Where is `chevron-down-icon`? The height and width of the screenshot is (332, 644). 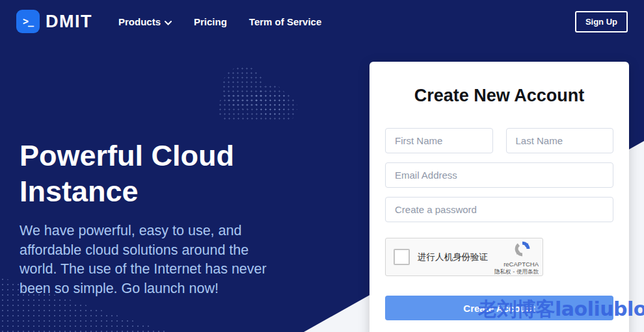 chevron-down-icon is located at coordinates (168, 22).